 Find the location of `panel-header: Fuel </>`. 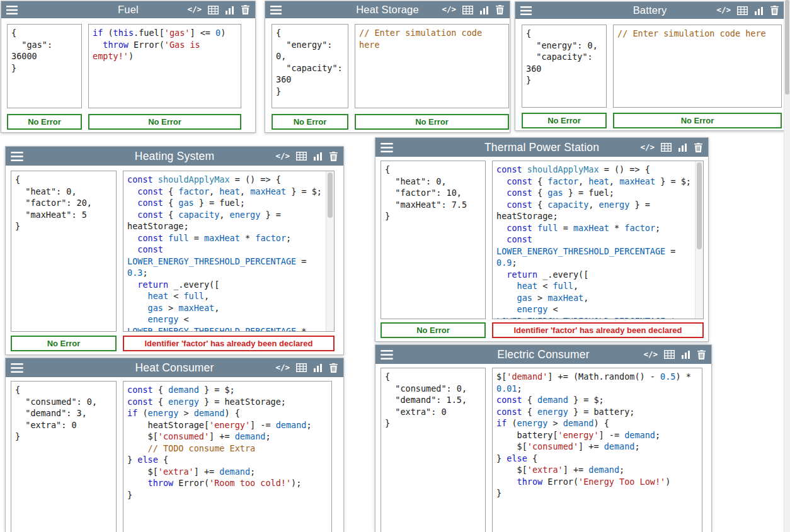

panel-header: Fuel </> is located at coordinates (129, 10).